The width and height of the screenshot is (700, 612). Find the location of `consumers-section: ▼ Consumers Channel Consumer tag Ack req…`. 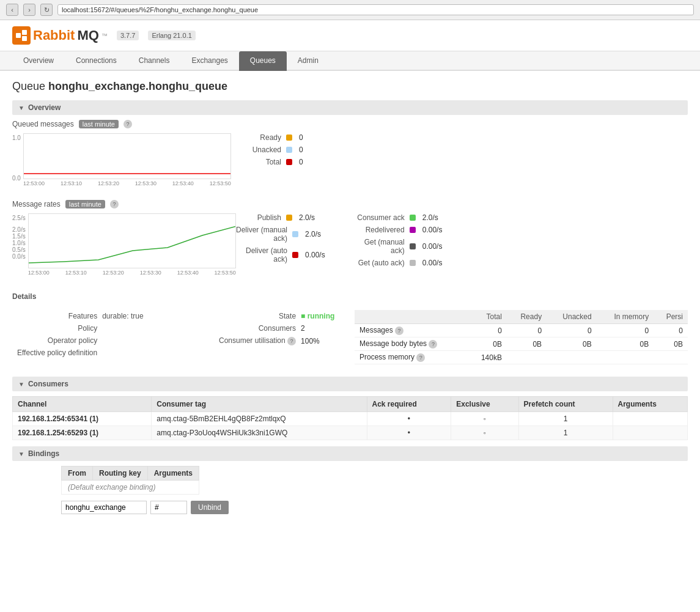

consumers-section: ▼ Consumers Channel Consumer tag Ack req… is located at coordinates (350, 408).